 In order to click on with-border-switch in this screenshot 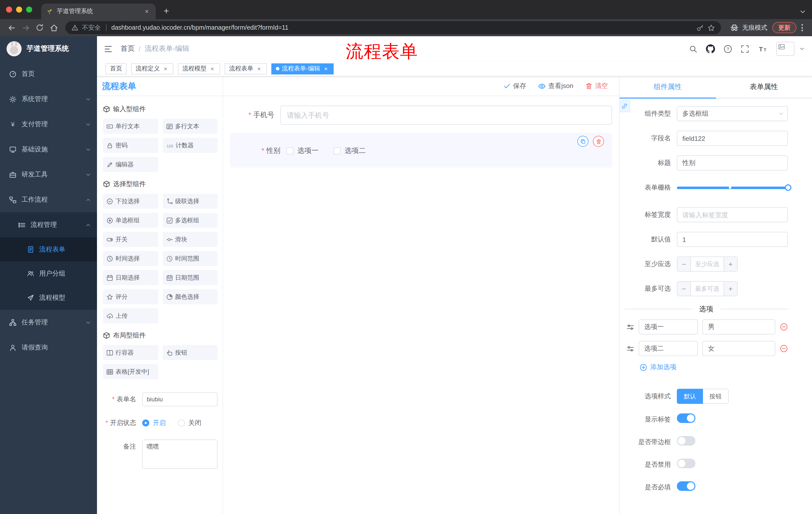, I will do `click(686, 441)`.